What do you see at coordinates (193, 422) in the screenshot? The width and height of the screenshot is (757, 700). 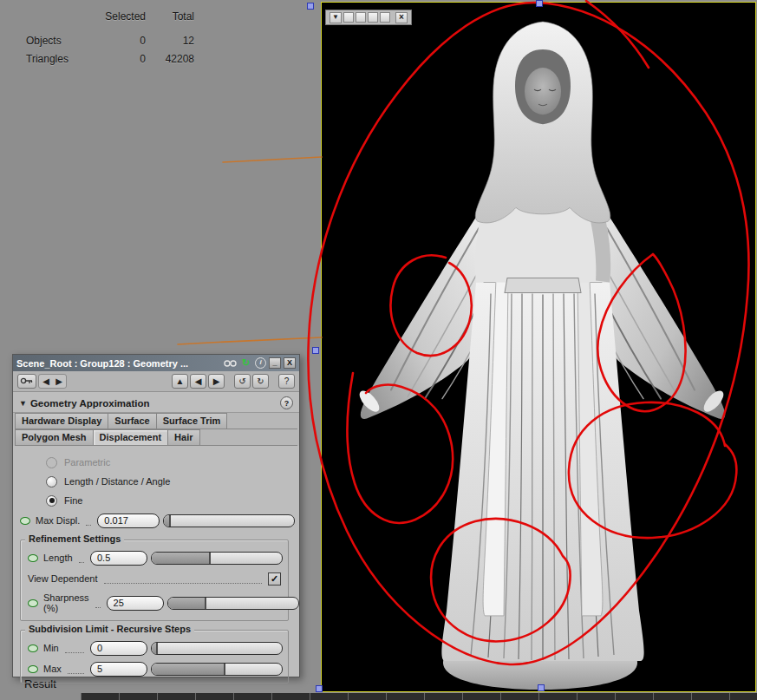 I see `tab-surface-trim: Surface Trim` at bounding box center [193, 422].